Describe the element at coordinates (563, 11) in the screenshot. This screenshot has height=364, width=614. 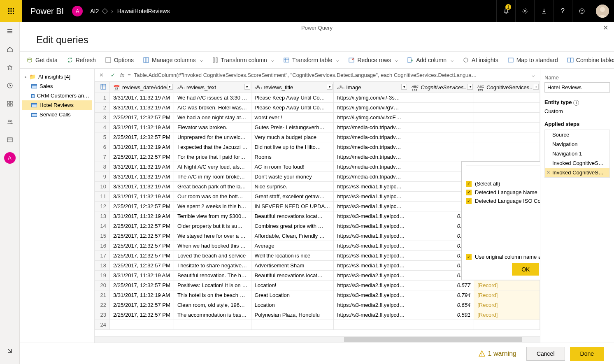
I see `help-button: ?` at that location.